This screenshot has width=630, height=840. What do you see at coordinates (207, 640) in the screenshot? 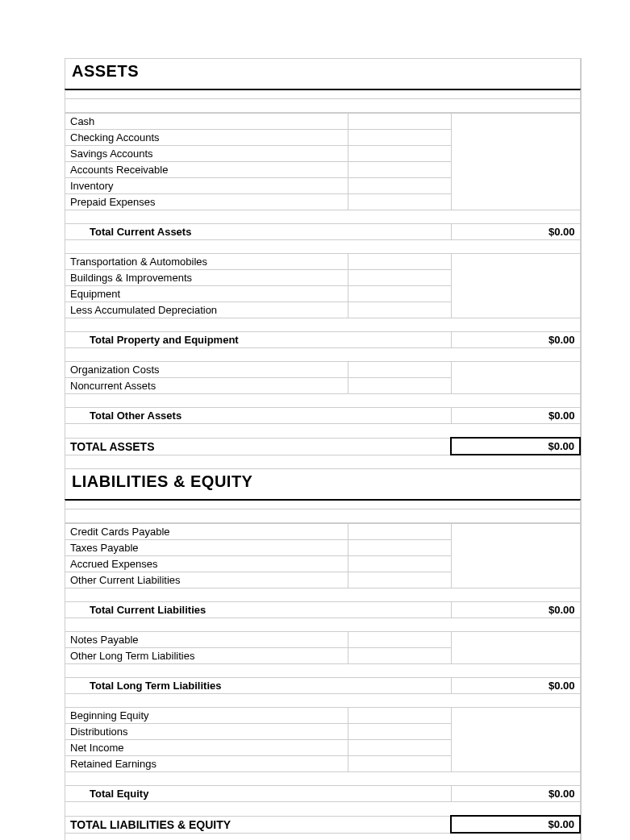
I see `item-label: Notes Payable` at bounding box center [207, 640].